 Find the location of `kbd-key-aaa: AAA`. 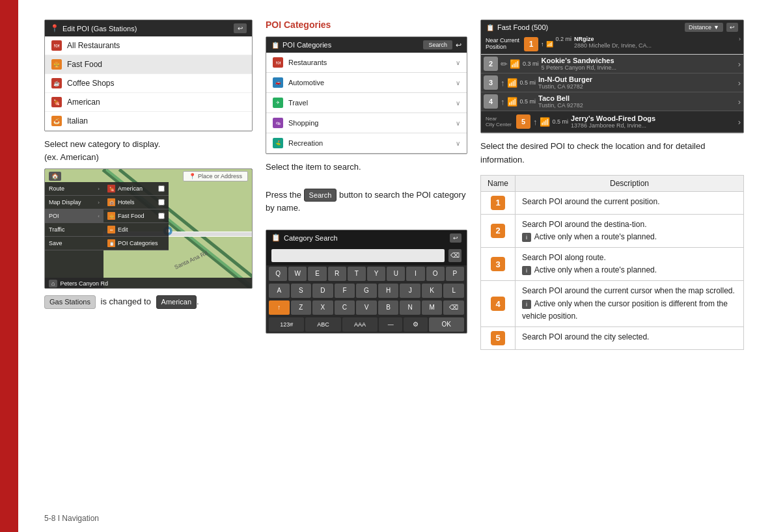

kbd-key-aaa: AAA is located at coordinates (360, 325).